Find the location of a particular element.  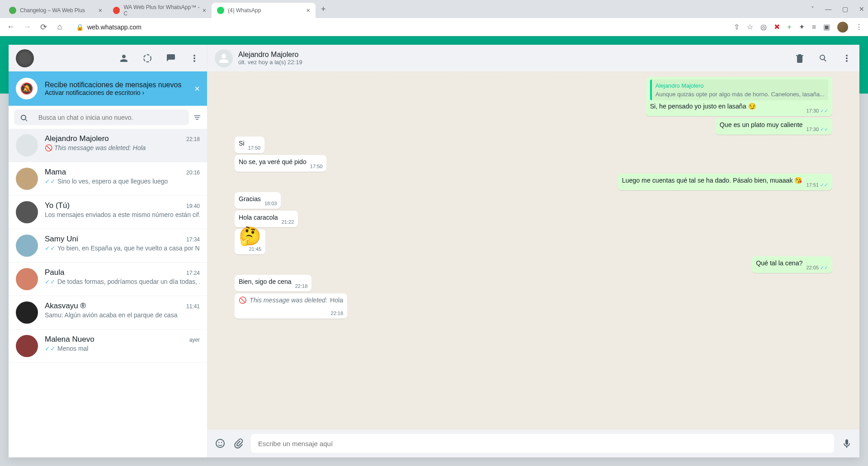

browser-tab-bar: Changelog – WA Web Plus × WA Web Plus fo… is located at coordinates (434, 9).